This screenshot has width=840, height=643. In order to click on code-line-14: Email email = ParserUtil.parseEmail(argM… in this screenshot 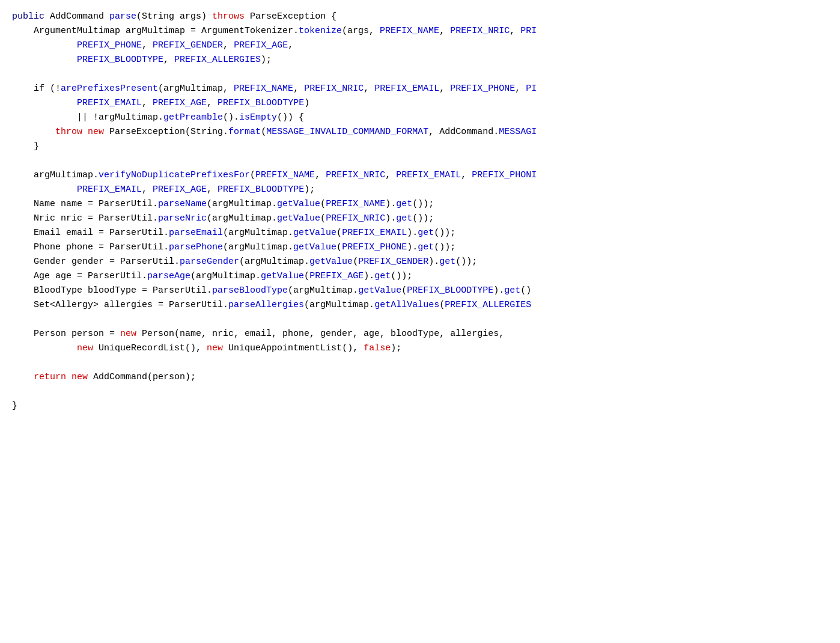, I will do `click(420, 233)`.